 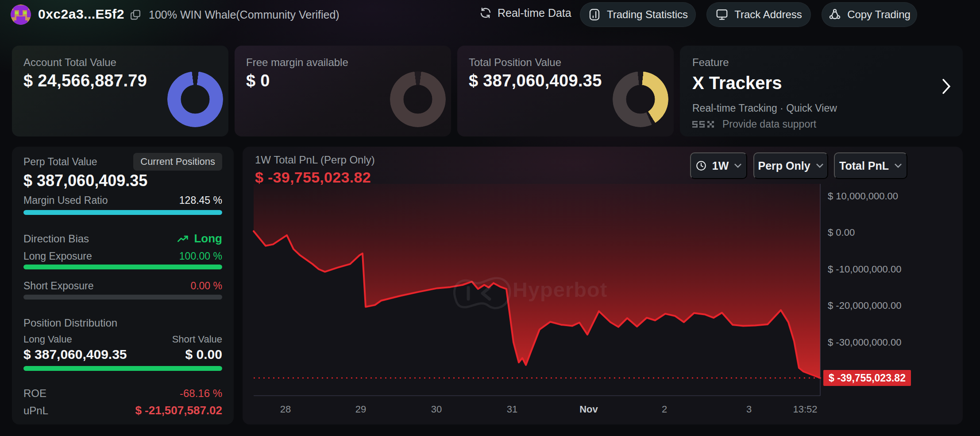 I want to click on long-value-label: Long Value, so click(x=48, y=339).